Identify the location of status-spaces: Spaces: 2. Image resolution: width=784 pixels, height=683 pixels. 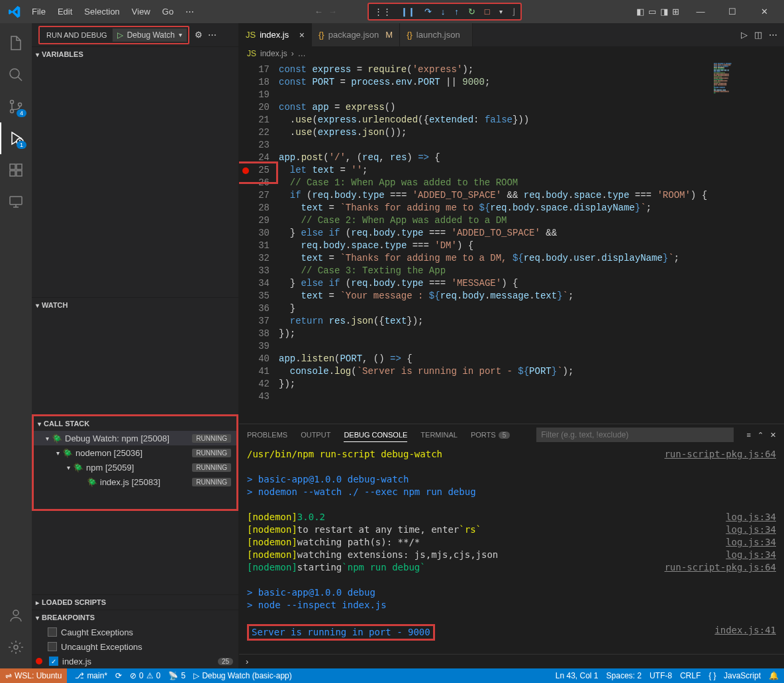
(624, 676).